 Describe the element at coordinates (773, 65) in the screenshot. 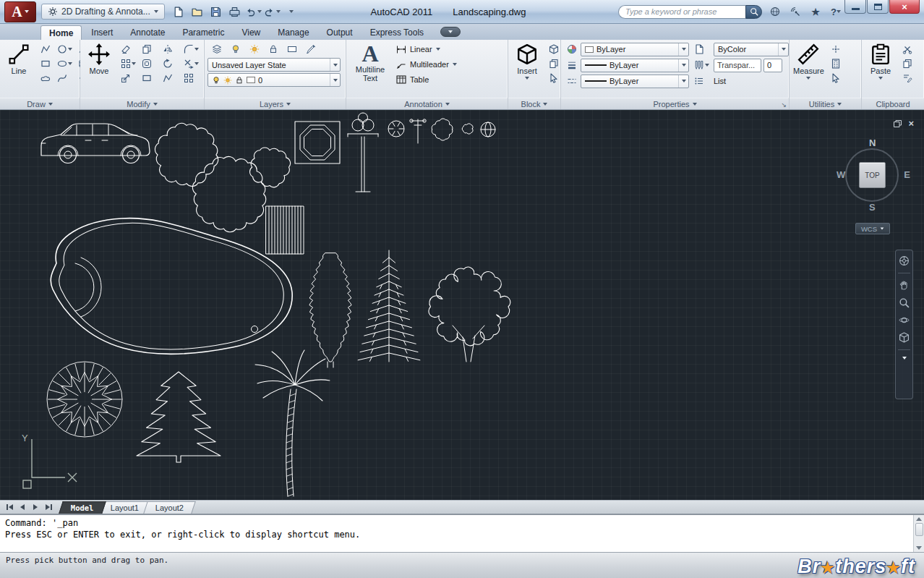

I see `transparency-value-field: 0` at that location.